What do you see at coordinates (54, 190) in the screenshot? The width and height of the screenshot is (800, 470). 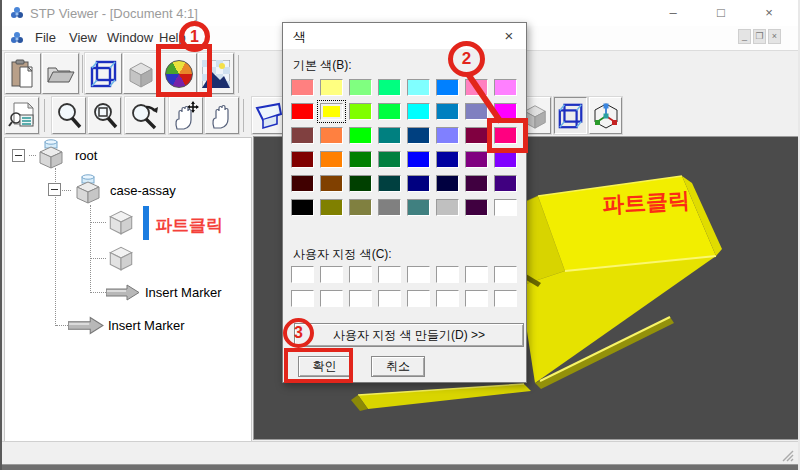 I see `tree-collapse-assembly` at bounding box center [54, 190].